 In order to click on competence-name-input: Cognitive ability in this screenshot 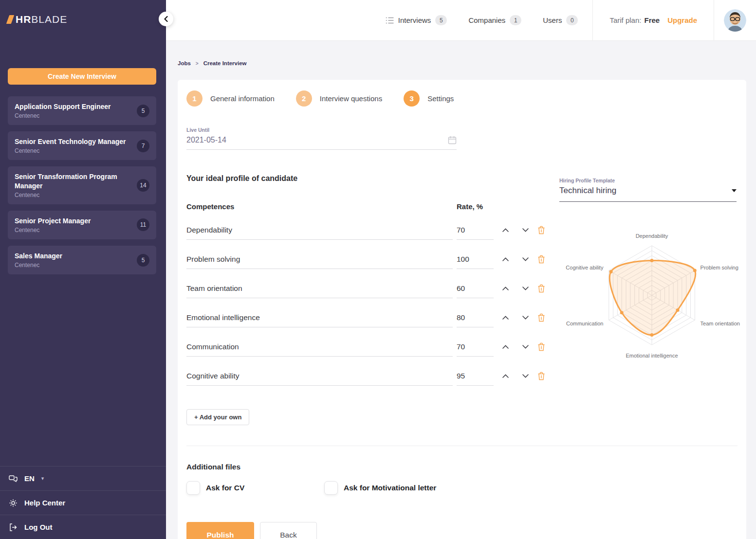, I will do `click(319, 376)`.